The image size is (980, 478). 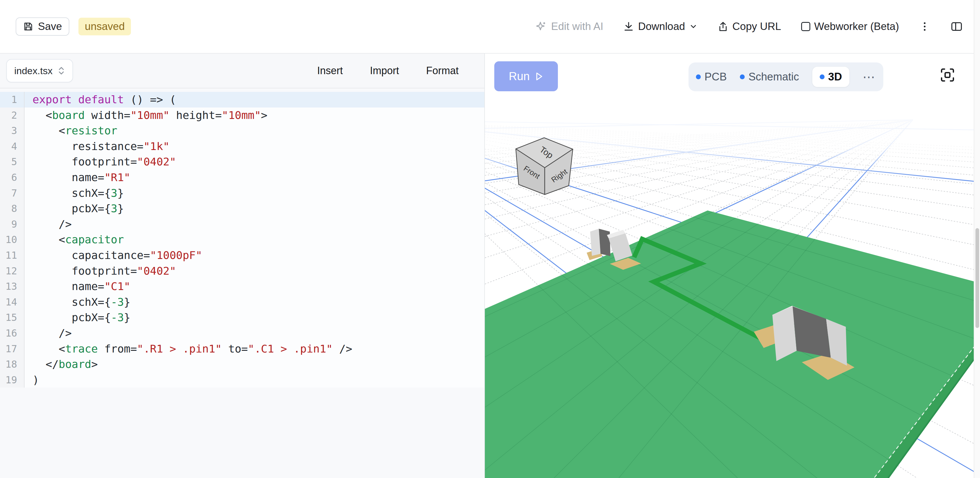 What do you see at coordinates (242, 100) in the screenshot?
I see `code-line: 1export default () => (` at bounding box center [242, 100].